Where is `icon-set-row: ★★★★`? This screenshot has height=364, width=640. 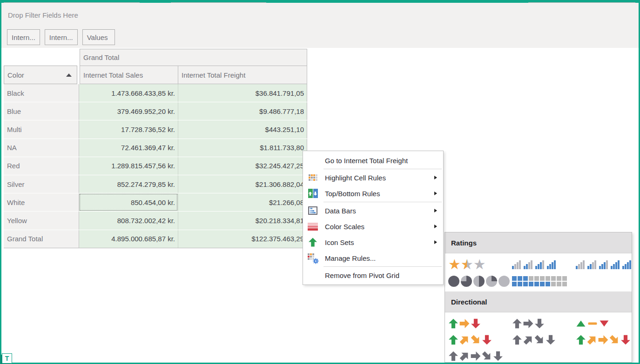
icon-set-row: ★★★★ is located at coordinates (540, 265).